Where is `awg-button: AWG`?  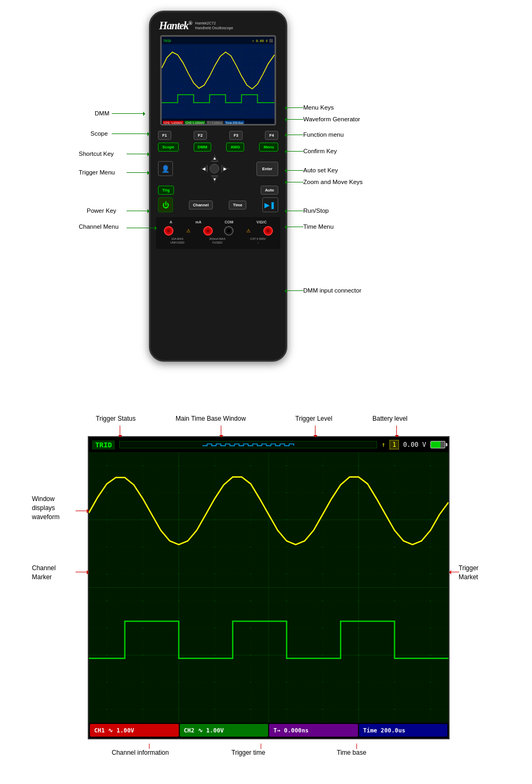 awg-button: AWG is located at coordinates (235, 147).